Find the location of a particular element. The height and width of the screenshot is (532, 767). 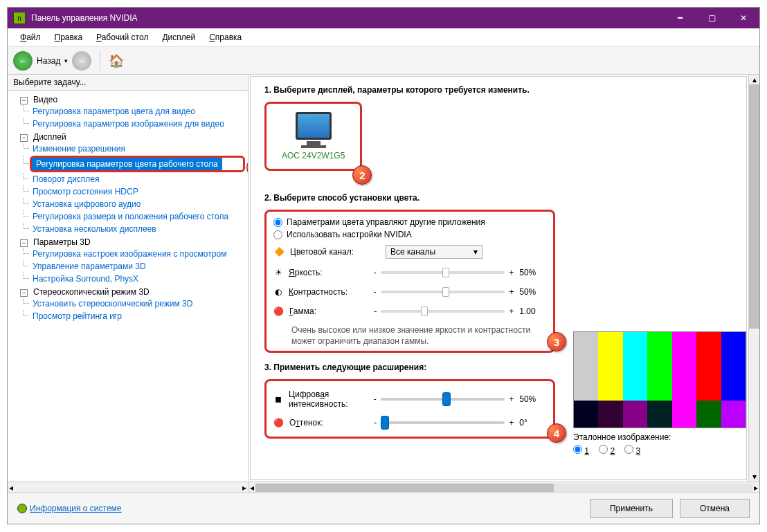

arrow-right-icon: → is located at coordinates (82, 61).